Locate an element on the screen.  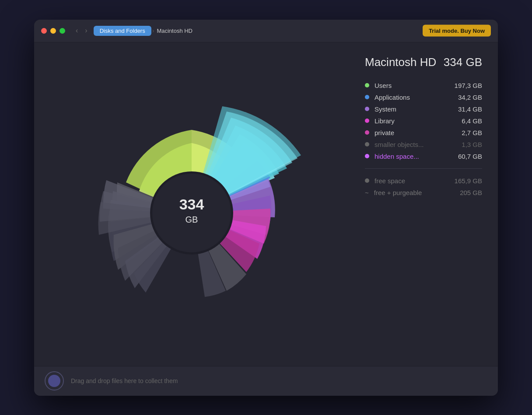
folder-name: Library is located at coordinates (411, 121).